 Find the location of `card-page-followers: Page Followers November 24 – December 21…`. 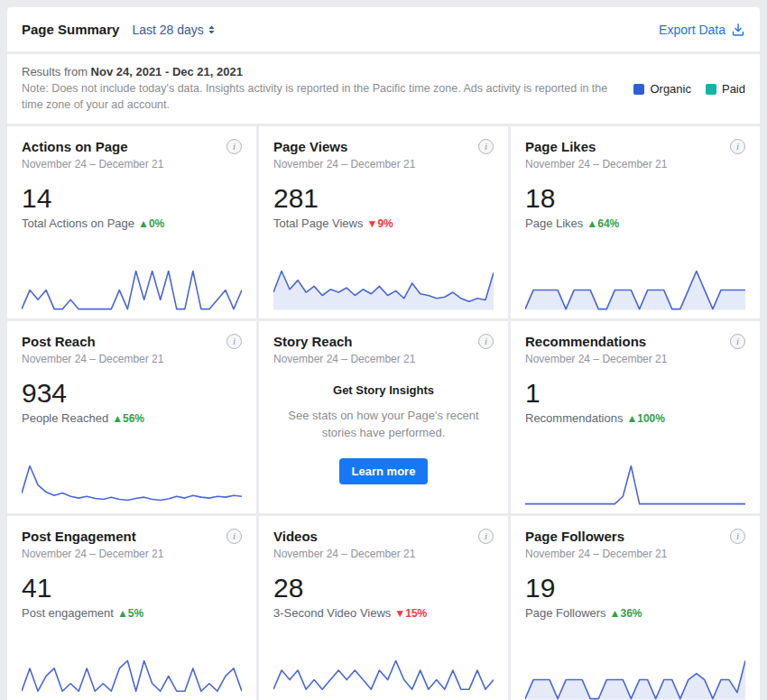

card-page-followers: Page Followers November 24 – December 21… is located at coordinates (635, 608).